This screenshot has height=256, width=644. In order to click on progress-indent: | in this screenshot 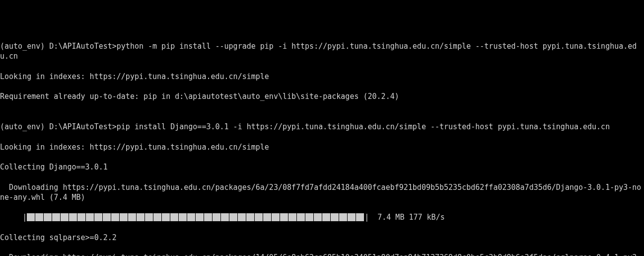, I will do `click(13, 217)`.